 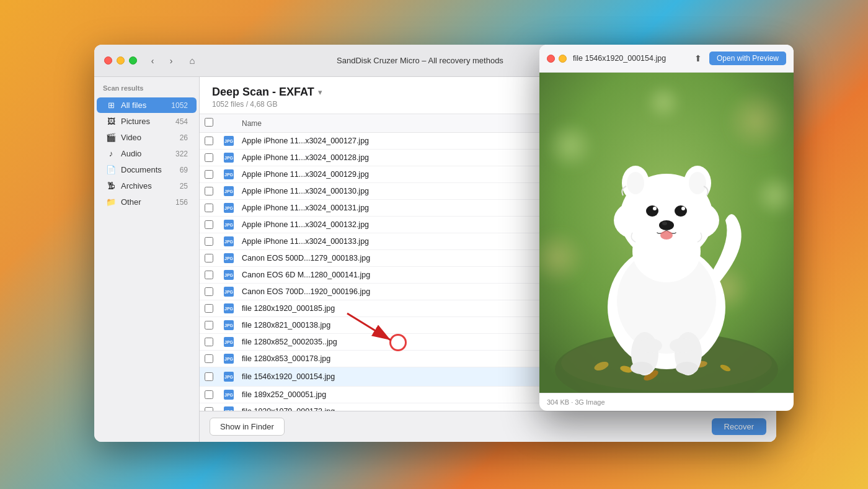 I want to click on sidebar-label-video: Video, so click(x=150, y=138).